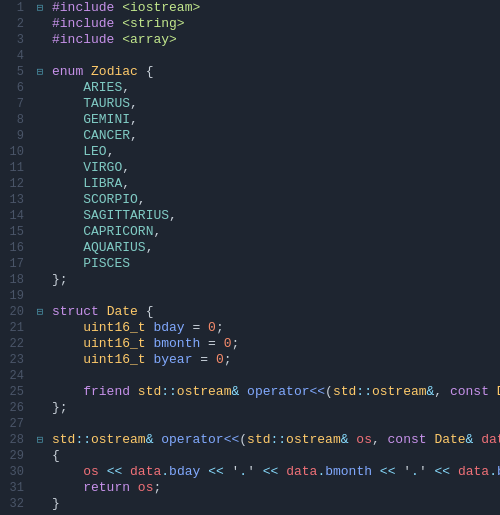 The height and width of the screenshot is (515, 500). I want to click on line-content: struct Date {, so click(274, 312).